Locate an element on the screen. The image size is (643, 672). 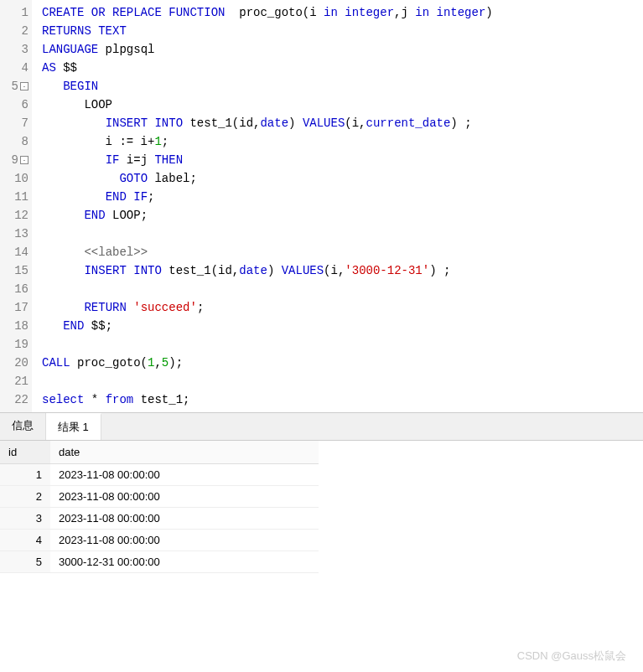
code-line: END IF; is located at coordinates (337, 197).